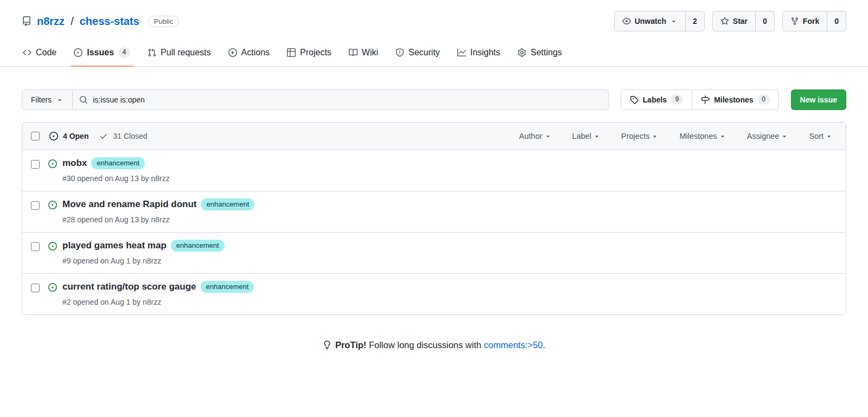  I want to click on closed-count-label: 31 Closed, so click(130, 136).